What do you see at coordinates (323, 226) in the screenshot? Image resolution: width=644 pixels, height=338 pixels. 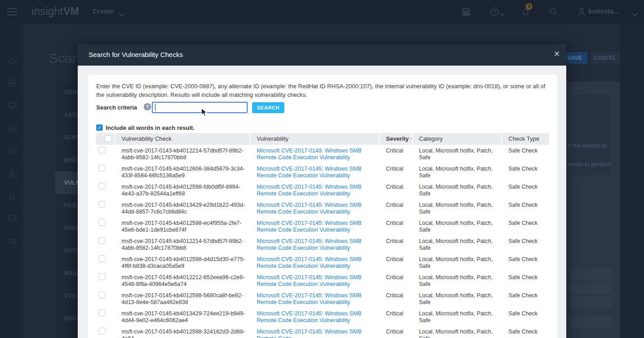 I see `table-row: msft-cve-2017-0145-kb4012598-ec4f955a-2f…` at bounding box center [323, 226].